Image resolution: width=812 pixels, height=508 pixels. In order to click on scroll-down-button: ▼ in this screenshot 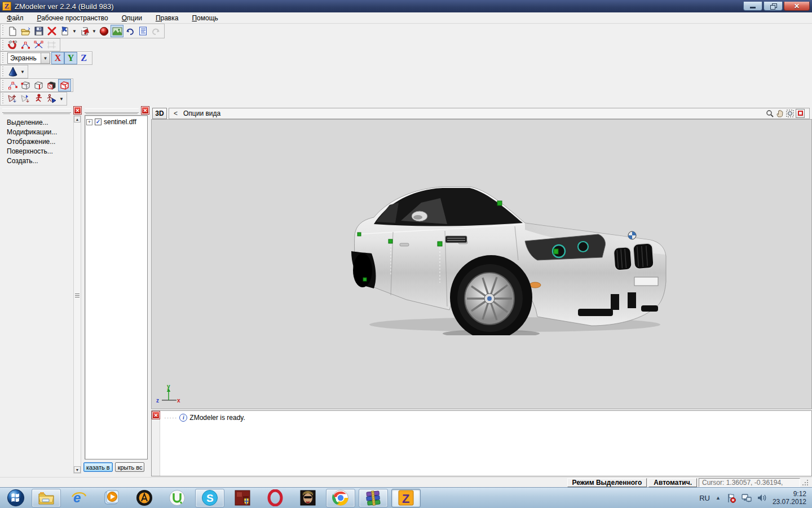, I will do `click(77, 470)`.